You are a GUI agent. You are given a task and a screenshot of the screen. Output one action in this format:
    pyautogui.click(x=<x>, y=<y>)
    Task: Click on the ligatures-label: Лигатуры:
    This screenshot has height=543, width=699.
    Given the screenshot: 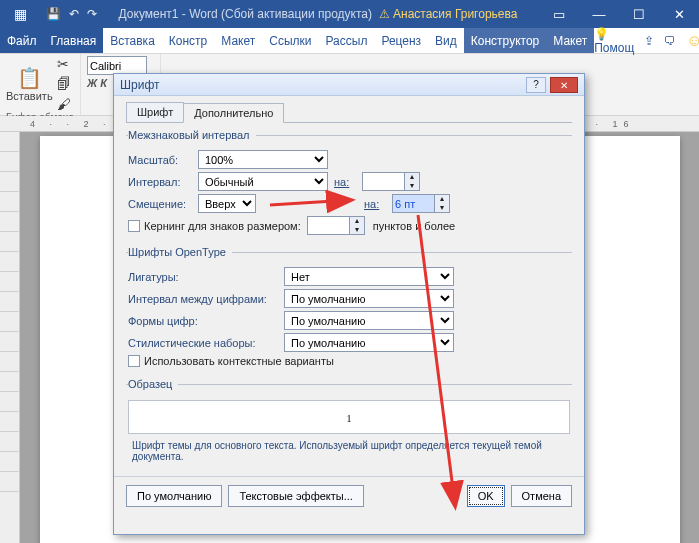 What is the action you would take?
    pyautogui.click(x=203, y=277)
    